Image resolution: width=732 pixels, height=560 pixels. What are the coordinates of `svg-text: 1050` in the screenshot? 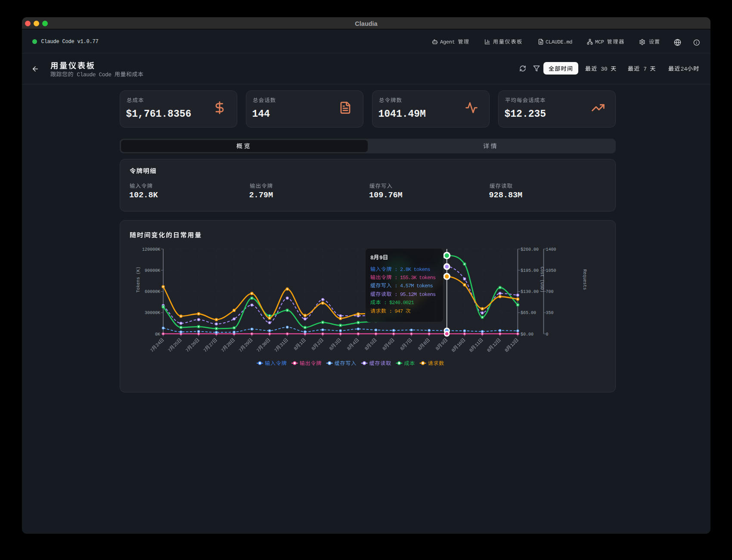 It's located at (551, 271).